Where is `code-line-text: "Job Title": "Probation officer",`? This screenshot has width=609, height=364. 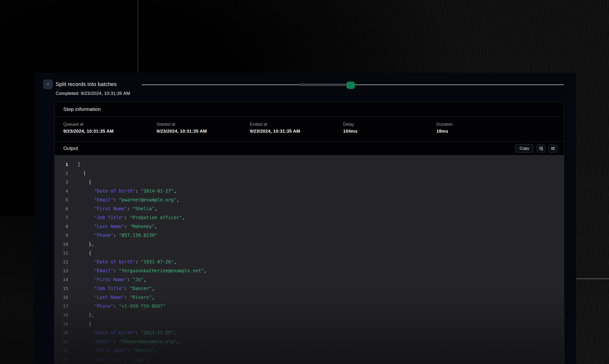
code-line-text: "Job Title": "Probation officer", is located at coordinates (131, 218).